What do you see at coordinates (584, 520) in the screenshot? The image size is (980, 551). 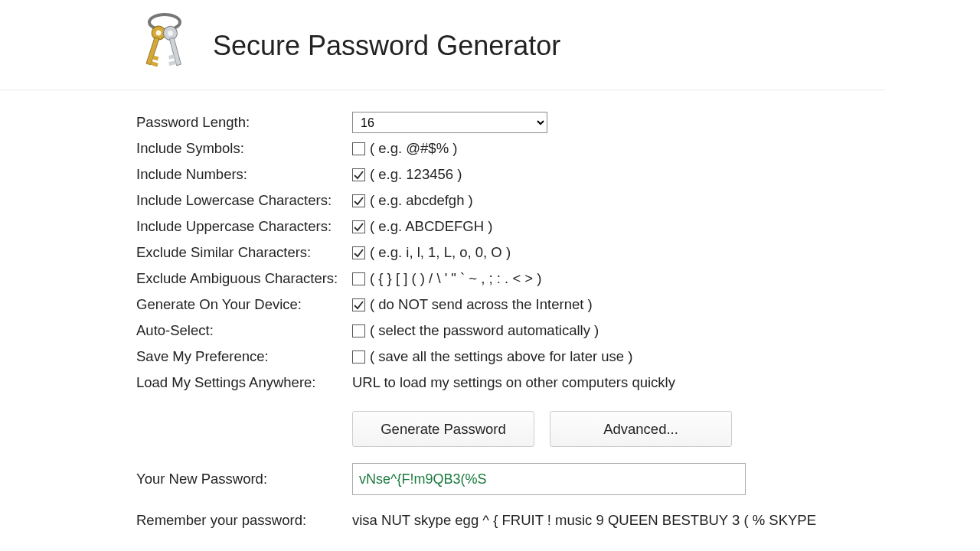 I see `mnemonic-text: visa NUT skype egg ^ { FRUIT ! music 9 Q…` at bounding box center [584, 520].